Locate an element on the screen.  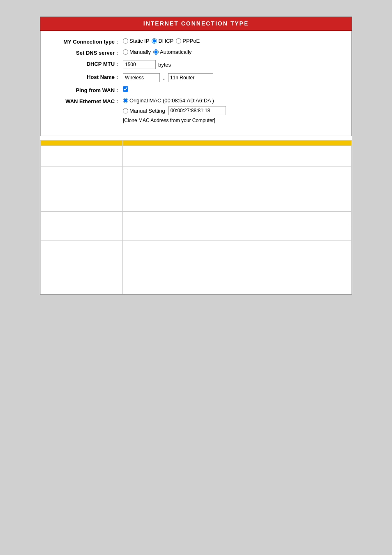
ping-wan-checkbox is located at coordinates (126, 89).